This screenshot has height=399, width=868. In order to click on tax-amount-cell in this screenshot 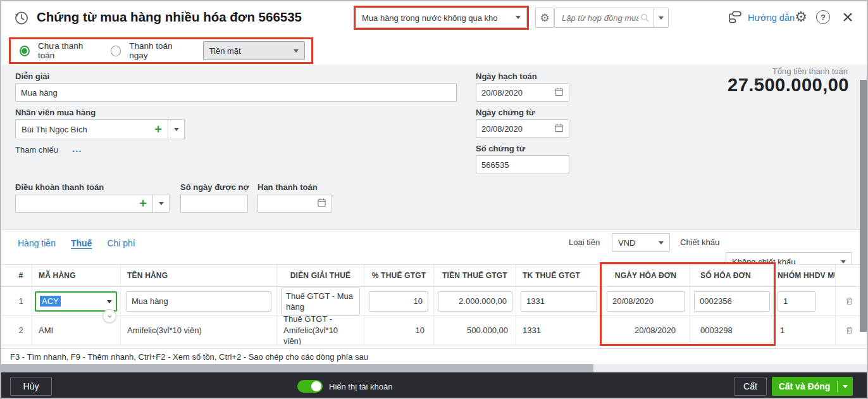, I will do `click(474, 301)`.